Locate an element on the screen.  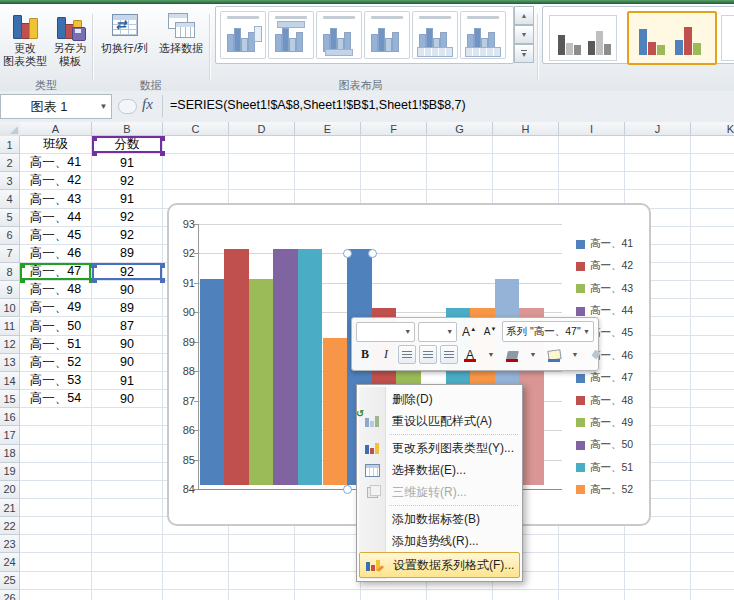
cell-A1: 班级 is located at coordinates (56, 145).